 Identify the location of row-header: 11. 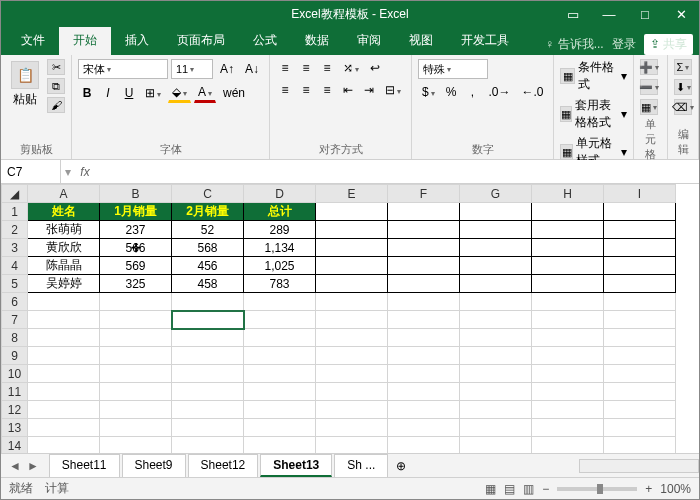
(15, 392).